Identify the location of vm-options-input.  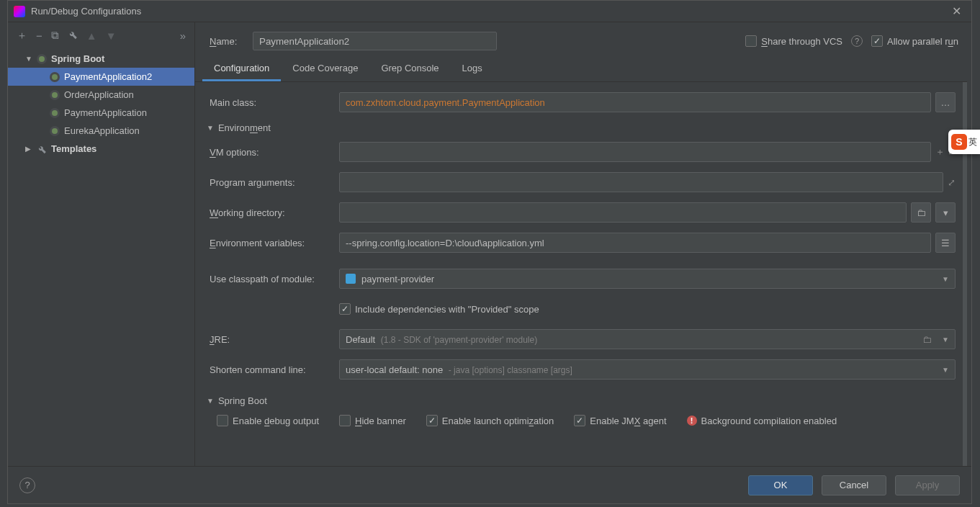
(635, 152).